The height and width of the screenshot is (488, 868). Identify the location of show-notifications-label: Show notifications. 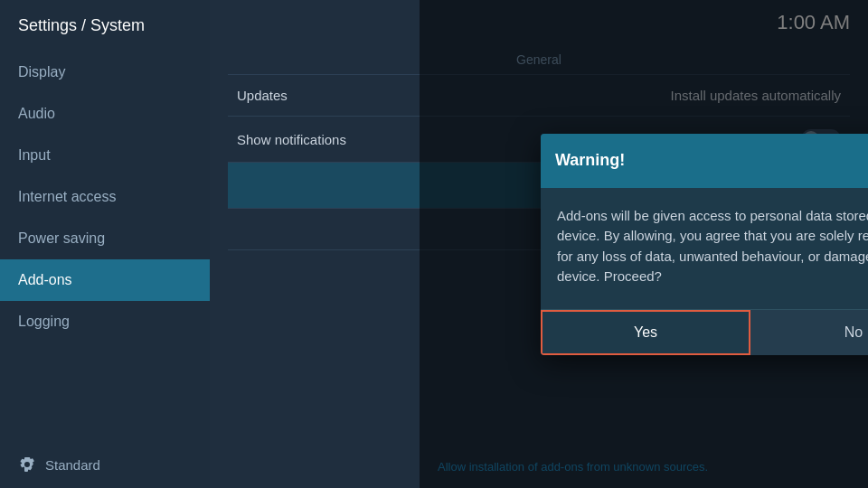
(291, 139).